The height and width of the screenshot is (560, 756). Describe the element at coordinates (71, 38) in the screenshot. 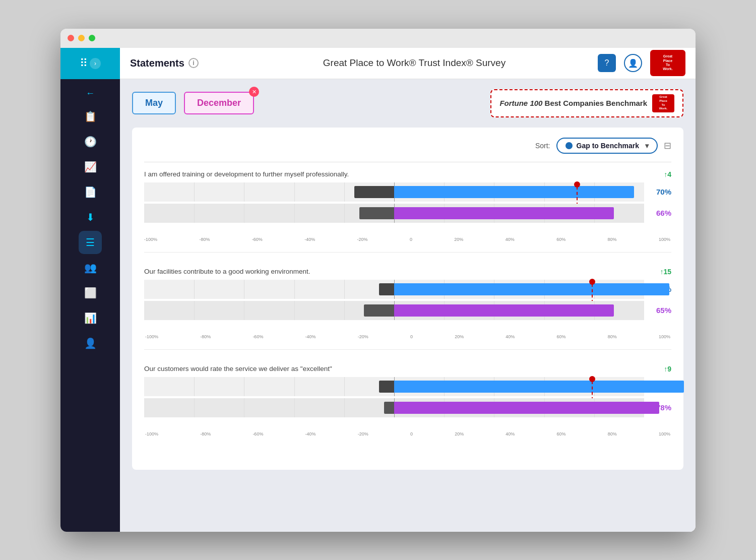

I see `close-dot` at that location.